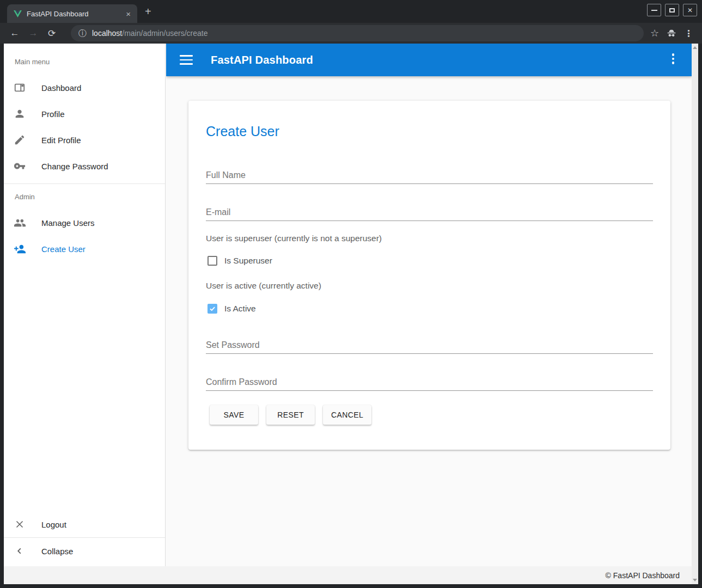  Describe the element at coordinates (15, 33) in the screenshot. I see `back-icon: ←` at that location.